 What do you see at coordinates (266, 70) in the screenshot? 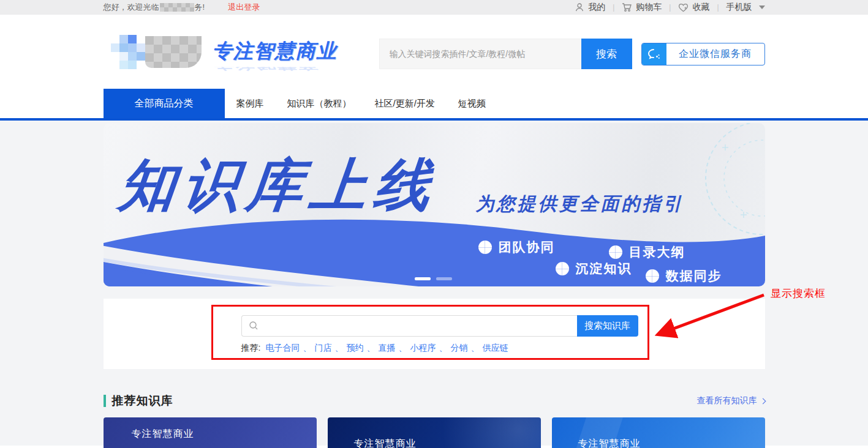
I see `logo-slogan-reflection: 专注智慧商业` at bounding box center [266, 70].